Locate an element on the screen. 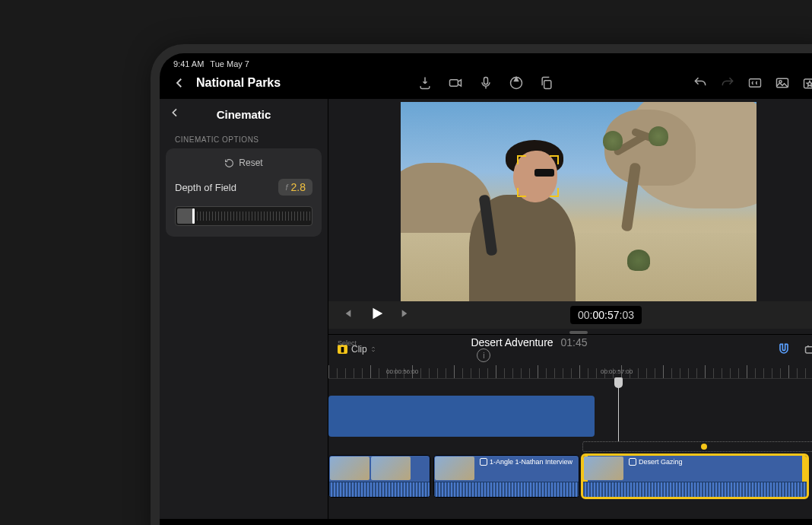 This screenshot has width=812, height=525. depth-value: 2.8 is located at coordinates (298, 187).